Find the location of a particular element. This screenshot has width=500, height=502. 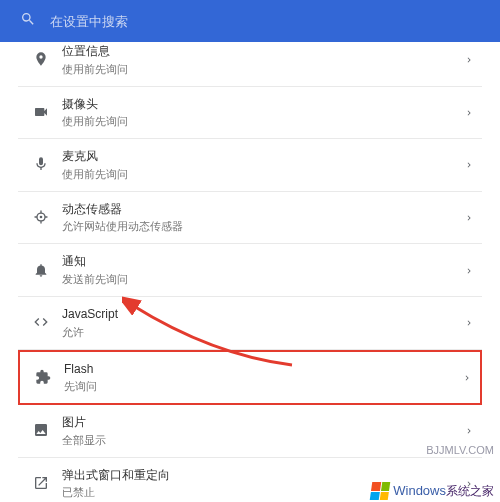

search-bar is located at coordinates (250, 21).